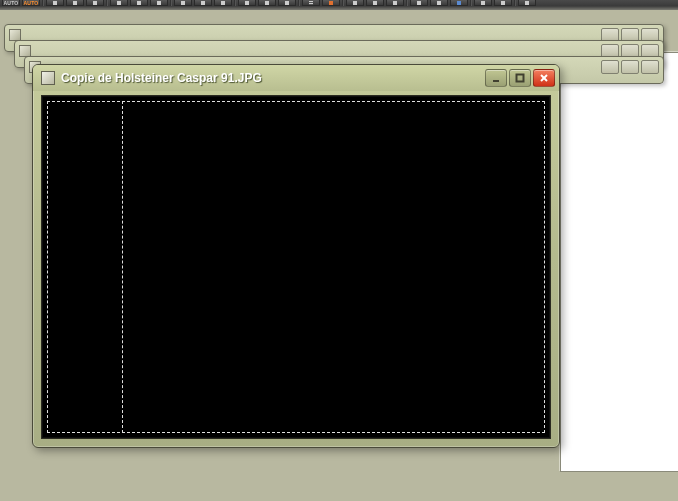 This screenshot has height=501, width=678. What do you see at coordinates (311, 3) in the screenshot?
I see `grid-icon` at bounding box center [311, 3].